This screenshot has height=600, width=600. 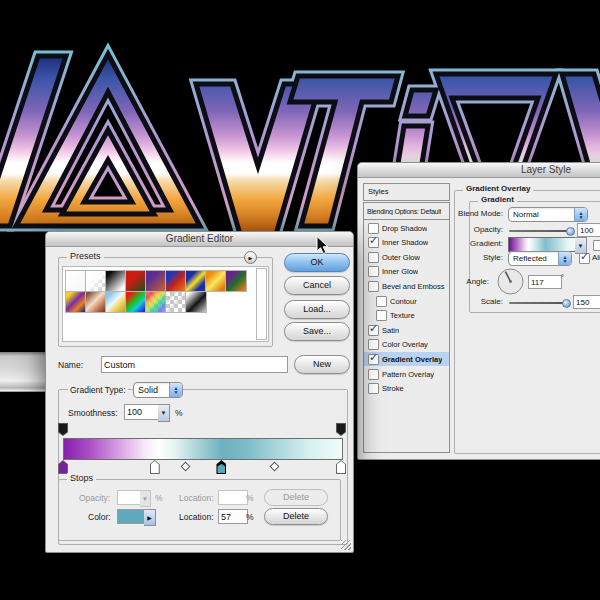 What do you see at coordinates (406, 243) in the screenshot?
I see `style-item-inner-shadow: Inner Shadow` at bounding box center [406, 243].